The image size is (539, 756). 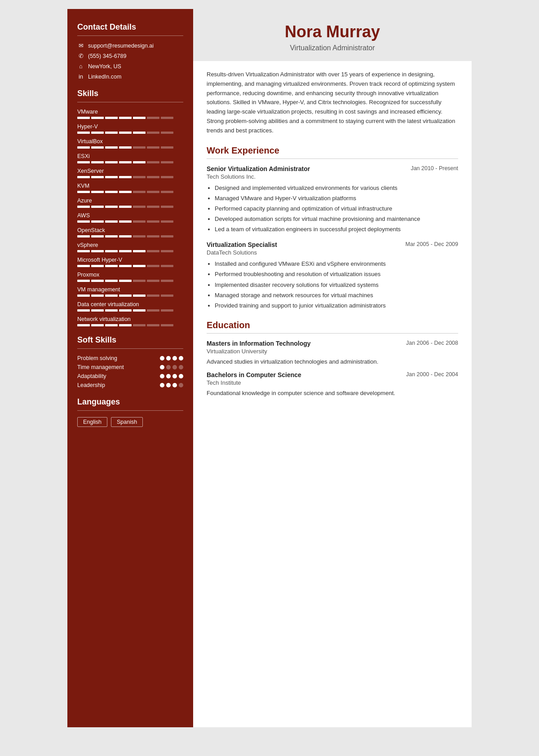 What do you see at coordinates (130, 376) in the screenshot?
I see `soft-skill-row: Adaptability` at bounding box center [130, 376].